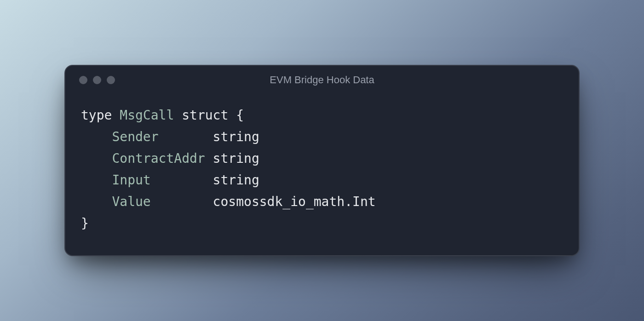 This screenshot has height=321, width=644. Describe the element at coordinates (236, 137) in the screenshot. I see `field-sender-type: string` at that location.